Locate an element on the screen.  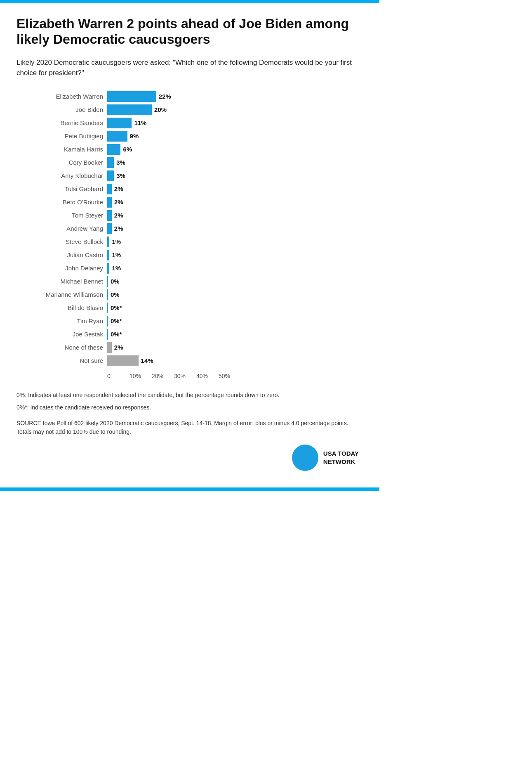
x-tick-label: 50% is located at coordinates (224, 376).